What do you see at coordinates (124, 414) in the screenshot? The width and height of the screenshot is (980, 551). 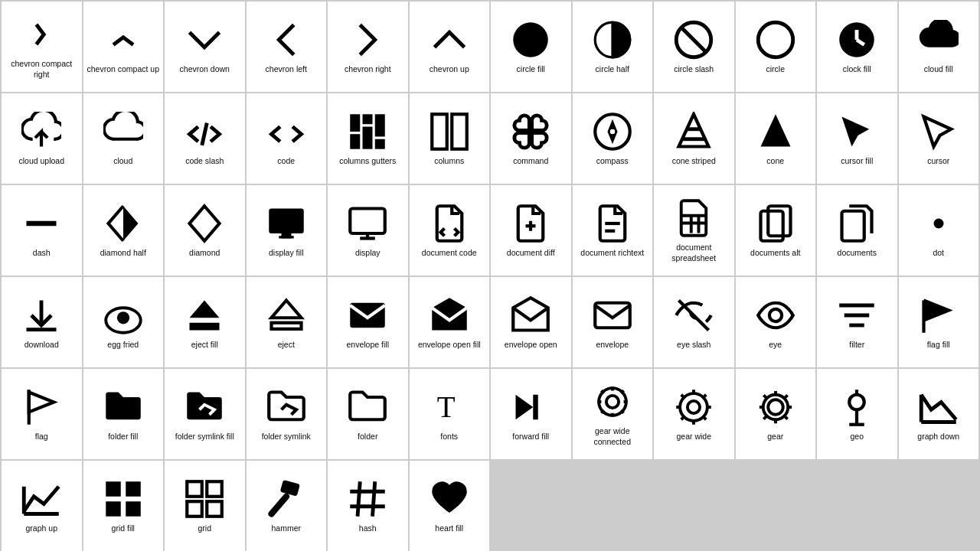 I see `icon-cell-folder-fill: folder fill` at bounding box center [124, 414].